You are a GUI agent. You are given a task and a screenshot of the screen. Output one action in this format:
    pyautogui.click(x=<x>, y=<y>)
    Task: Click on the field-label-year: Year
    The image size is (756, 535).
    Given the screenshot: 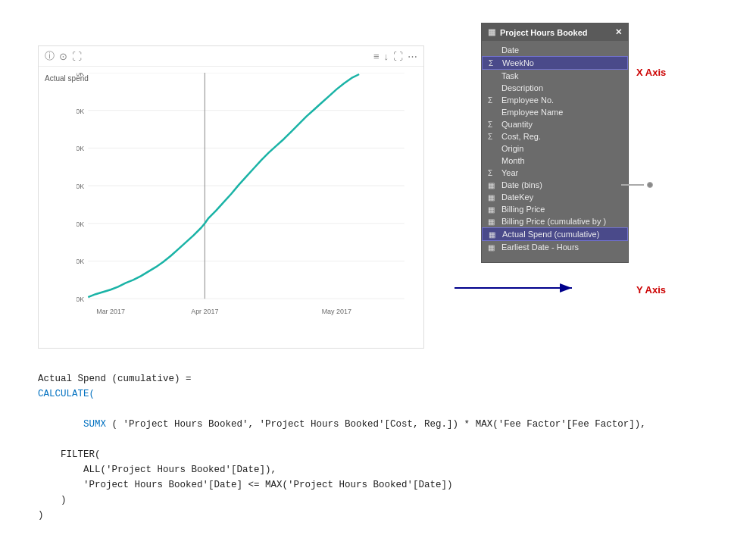 What is the action you would take?
    pyautogui.click(x=510, y=173)
    